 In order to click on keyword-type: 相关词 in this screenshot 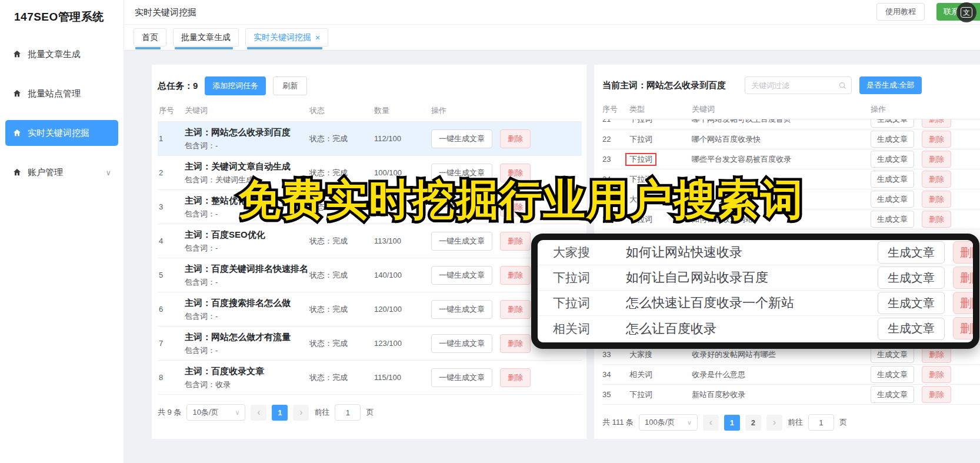, I will do `click(661, 375)`.